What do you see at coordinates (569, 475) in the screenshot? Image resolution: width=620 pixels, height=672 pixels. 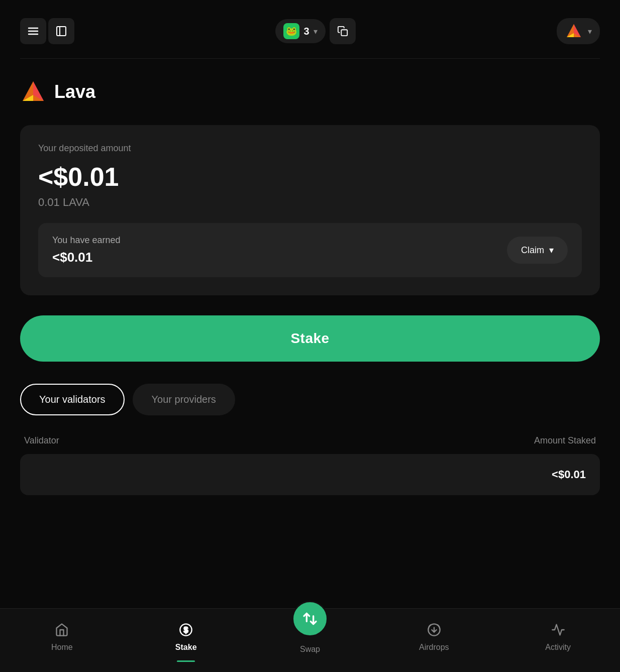 I see `row-amount-value: <$0.01` at bounding box center [569, 475].